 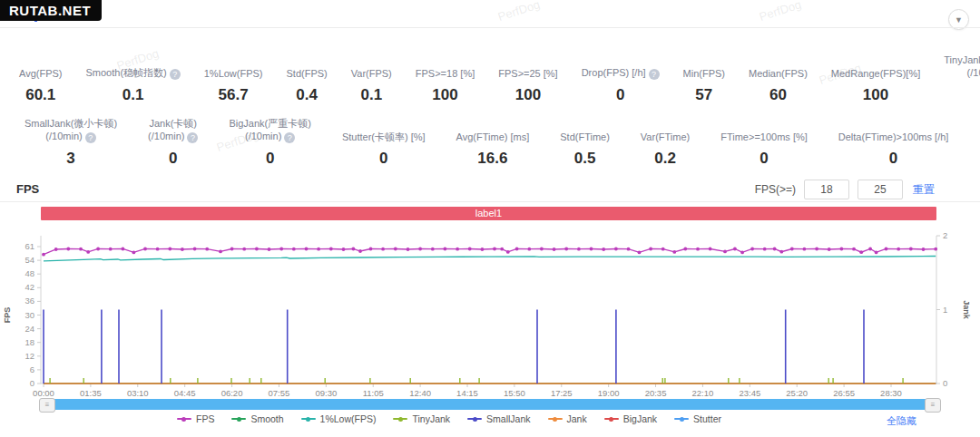 What do you see at coordinates (845, 189) in the screenshot?
I see `fps-threshold-filter: FPS(>=) 重置` at bounding box center [845, 189].